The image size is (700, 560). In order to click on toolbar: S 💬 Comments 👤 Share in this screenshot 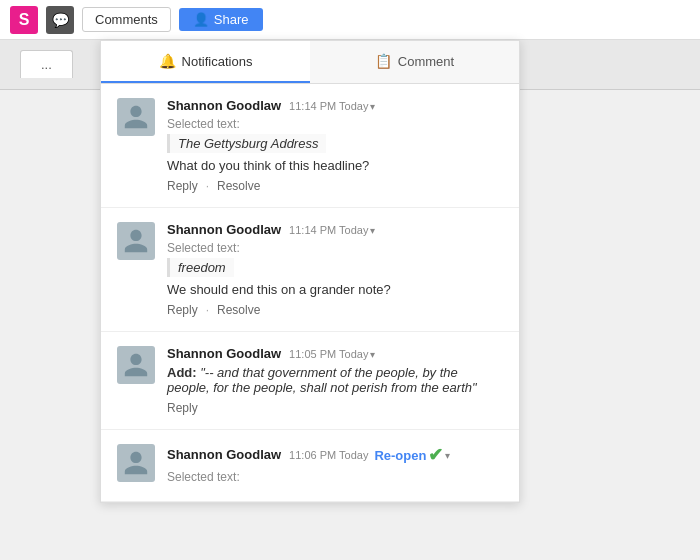, I will do `click(350, 20)`.